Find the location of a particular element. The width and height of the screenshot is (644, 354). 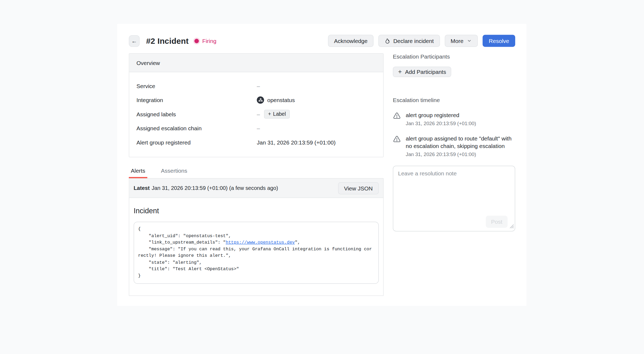

escalation-timeline: alert group registered Jan 31, 2026 20:1… is located at coordinates (454, 134).